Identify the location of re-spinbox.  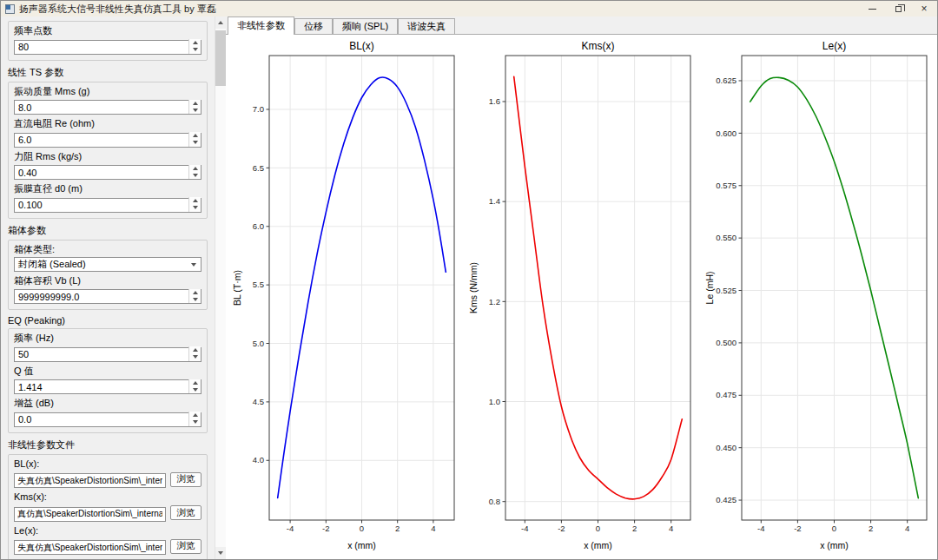
(108, 139).